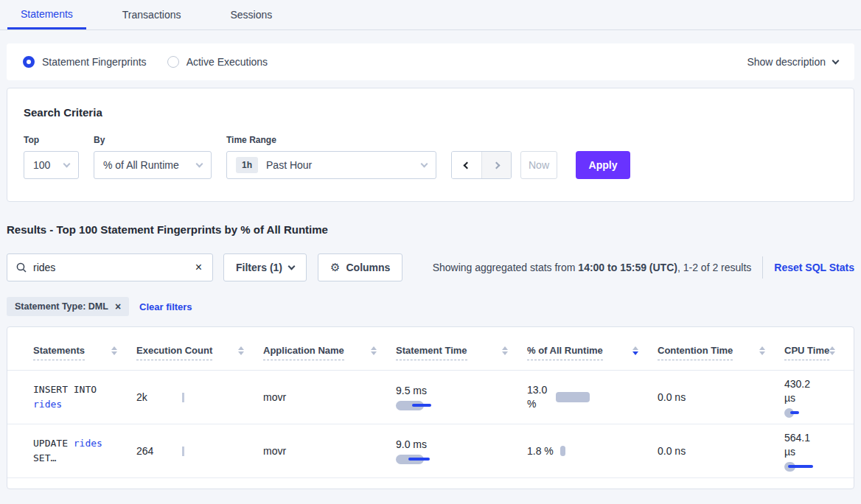  What do you see at coordinates (506, 267) in the screenshot?
I see `showing-prefix: Showing aggregated stats from` at bounding box center [506, 267].